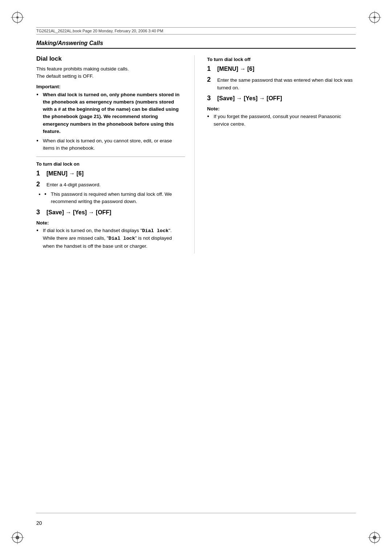 The width and height of the screenshot is (392, 555). I want to click on note-bullet-1-right: If you forget the password, consult your…, so click(282, 121).